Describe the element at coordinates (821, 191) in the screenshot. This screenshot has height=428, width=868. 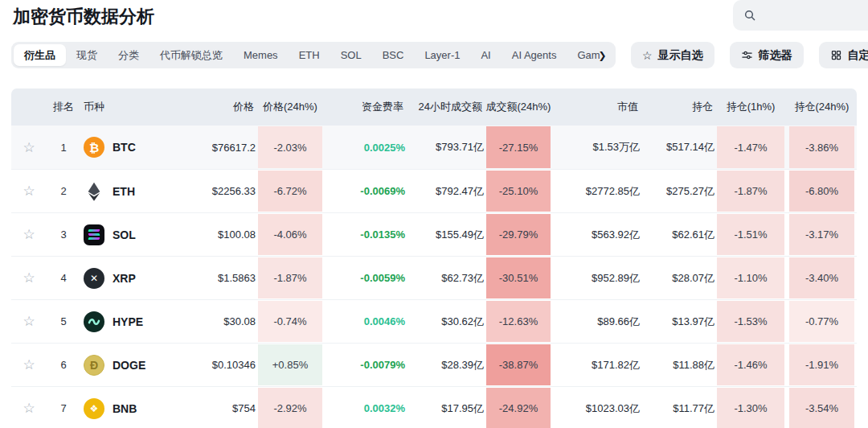
I see `oi-24h-cell: -6.80%` at that location.